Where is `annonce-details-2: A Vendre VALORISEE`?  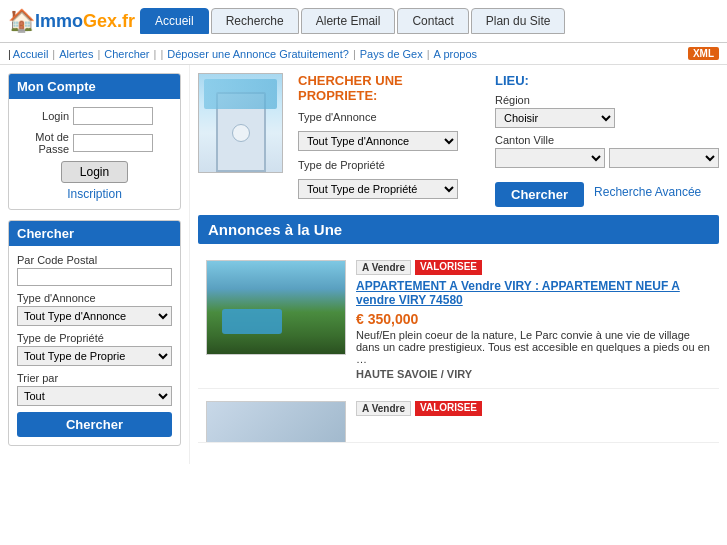 annonce-details-2: A Vendre VALORISEE is located at coordinates (534, 418).